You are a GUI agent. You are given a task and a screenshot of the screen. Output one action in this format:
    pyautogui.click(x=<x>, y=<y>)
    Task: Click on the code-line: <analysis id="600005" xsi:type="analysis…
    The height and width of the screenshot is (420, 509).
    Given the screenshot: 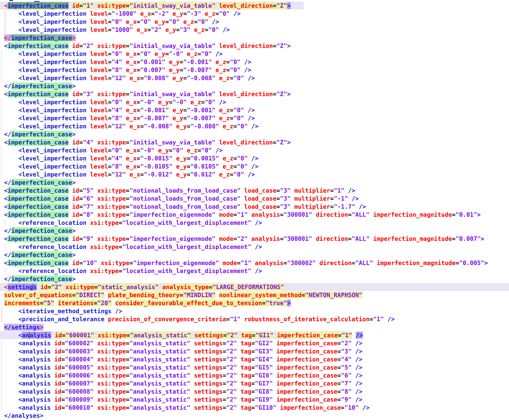 What is the action you would take?
    pyautogui.click(x=254, y=367)
    